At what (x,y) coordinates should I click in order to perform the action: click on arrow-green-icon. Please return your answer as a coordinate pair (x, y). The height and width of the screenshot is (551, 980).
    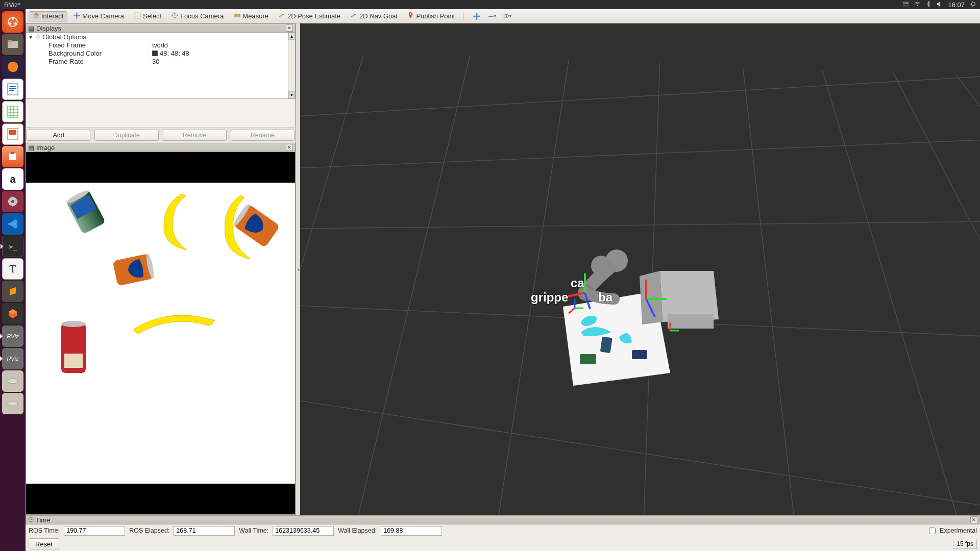
    Looking at the image, I should click on (282, 16).